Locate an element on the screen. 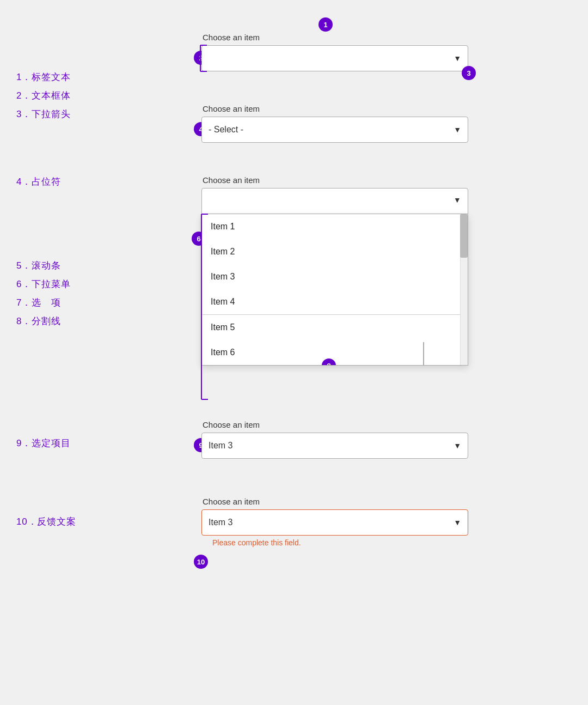 This screenshot has width=588, height=705. badge-3: 3 is located at coordinates (469, 73).